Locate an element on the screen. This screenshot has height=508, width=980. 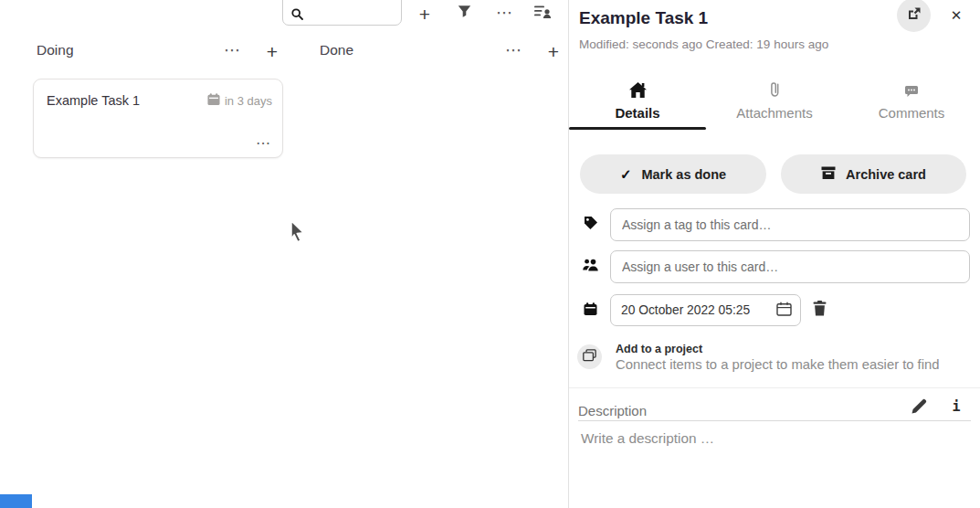
card-title: Example Task 1 is located at coordinates (93, 101).